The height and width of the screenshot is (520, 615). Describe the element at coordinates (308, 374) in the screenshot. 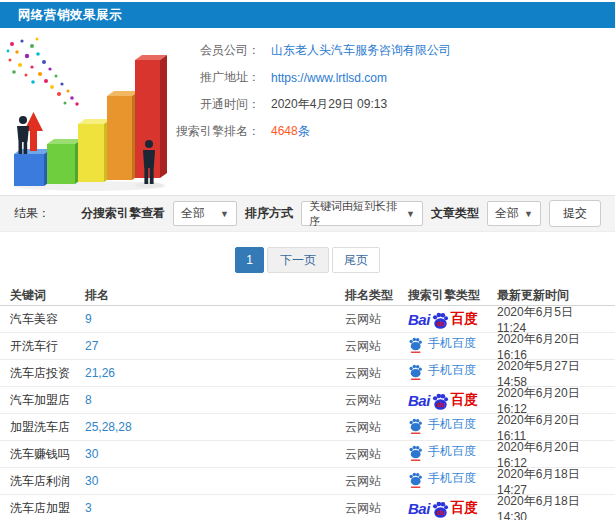

I see `table-row: 洗车店投资 21,26 云网站 Bai du 百度` at that location.